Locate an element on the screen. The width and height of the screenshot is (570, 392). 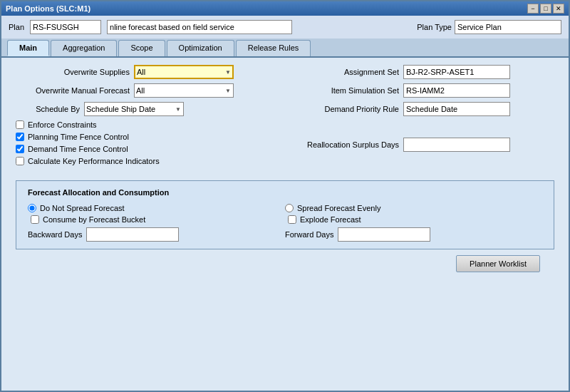
reallocation-input is located at coordinates (457, 145).